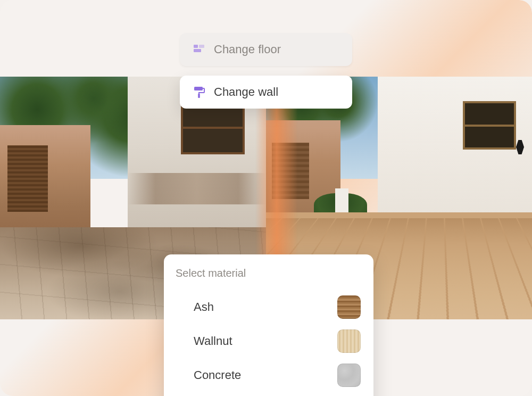  What do you see at coordinates (199, 92) in the screenshot?
I see `paint-roller-icon` at bounding box center [199, 92].